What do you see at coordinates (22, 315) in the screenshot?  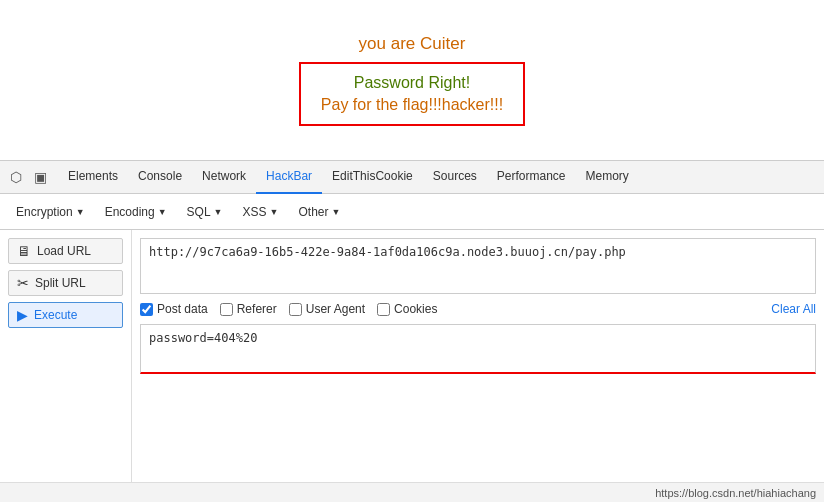 I see `execute-icon: ▶` at bounding box center [22, 315].